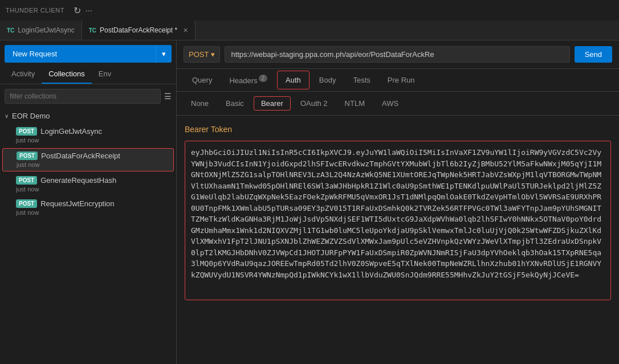 The height and width of the screenshot is (364, 619). I want to click on tab-prerun: Pre Run, so click(401, 80).